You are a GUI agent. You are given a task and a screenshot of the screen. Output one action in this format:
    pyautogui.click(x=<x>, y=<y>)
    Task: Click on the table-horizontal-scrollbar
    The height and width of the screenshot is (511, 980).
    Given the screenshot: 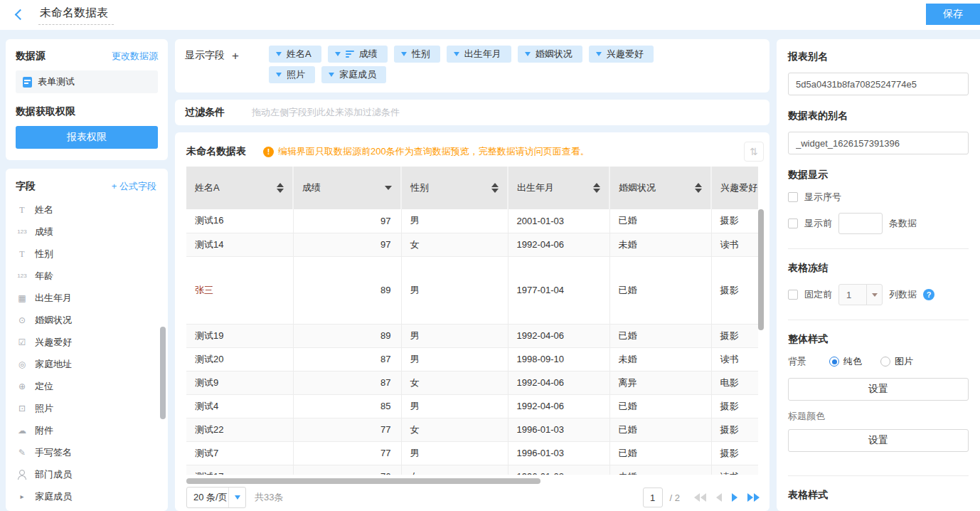 What is the action you would take?
    pyautogui.click(x=363, y=481)
    